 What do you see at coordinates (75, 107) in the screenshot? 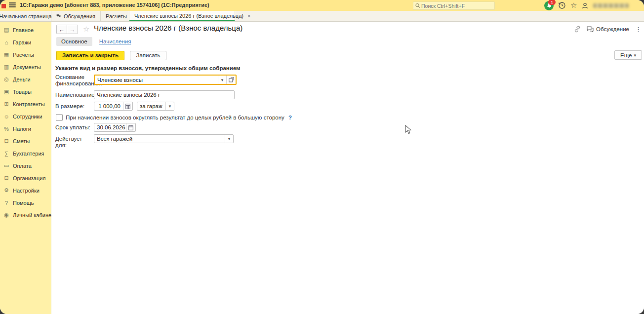
I see `amount-label: В размере:` at bounding box center [75, 107].